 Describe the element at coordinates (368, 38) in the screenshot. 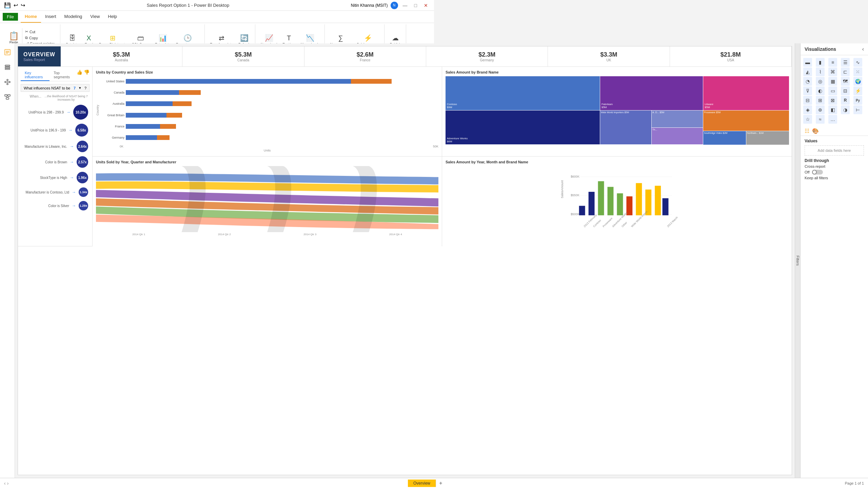

I see `quick-measure-icon: ⚡` at that location.